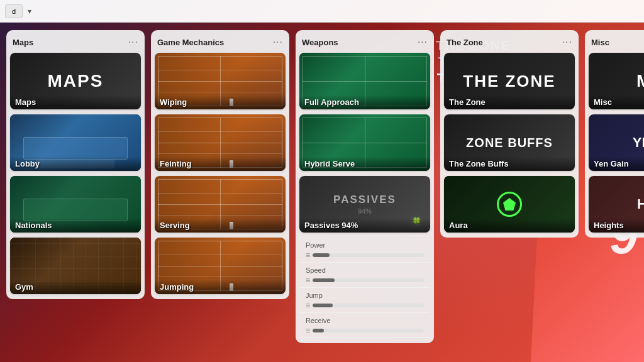 This screenshot has width=644, height=362. I want to click on column-title-weapons: Weapons, so click(320, 43).